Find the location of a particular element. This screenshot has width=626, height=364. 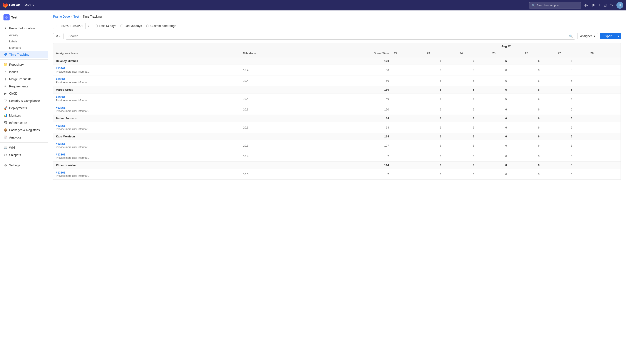

gitlab-logo: GitLab is located at coordinates (11, 5).